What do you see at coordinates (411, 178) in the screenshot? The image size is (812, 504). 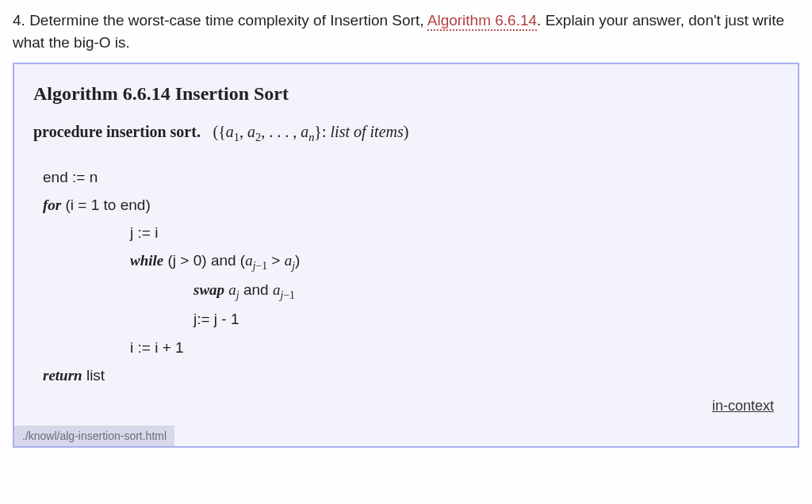 I see `code-line-1: end := n` at bounding box center [411, 178].